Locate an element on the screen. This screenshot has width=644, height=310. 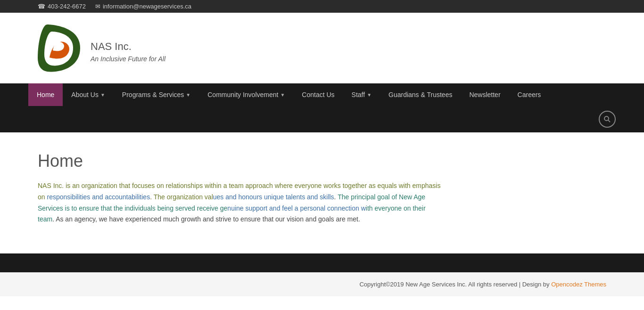
page-title: Home is located at coordinates (322, 161).